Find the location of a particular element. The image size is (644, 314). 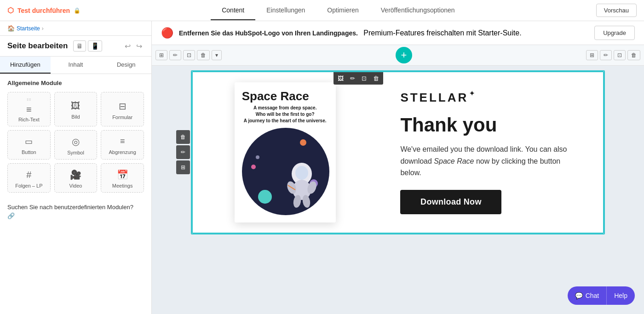

breadcrumb: 🏠 Startseite › is located at coordinates (75, 29).